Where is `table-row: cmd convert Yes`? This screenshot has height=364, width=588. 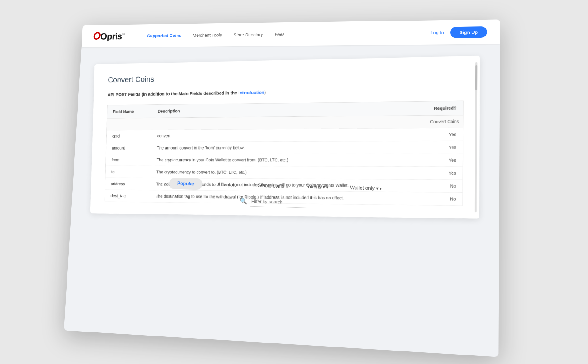 table-row: cmd convert Yes is located at coordinates (285, 135).